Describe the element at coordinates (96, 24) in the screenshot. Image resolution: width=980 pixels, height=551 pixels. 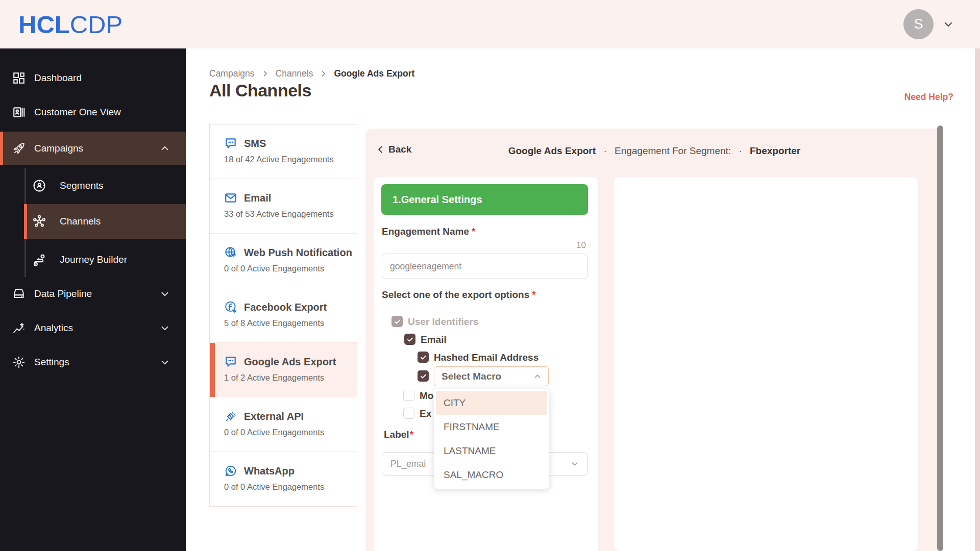
I see `logo-light: CDP` at that location.